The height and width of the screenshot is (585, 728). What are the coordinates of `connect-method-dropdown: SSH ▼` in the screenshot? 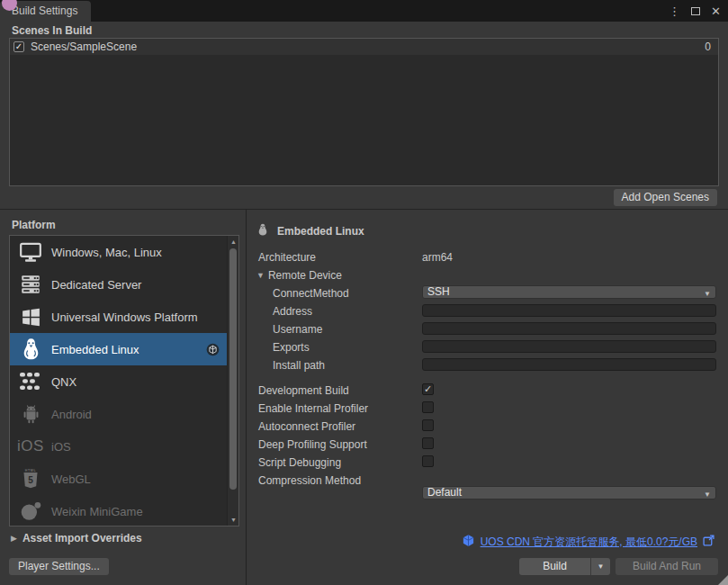 It's located at (569, 292).